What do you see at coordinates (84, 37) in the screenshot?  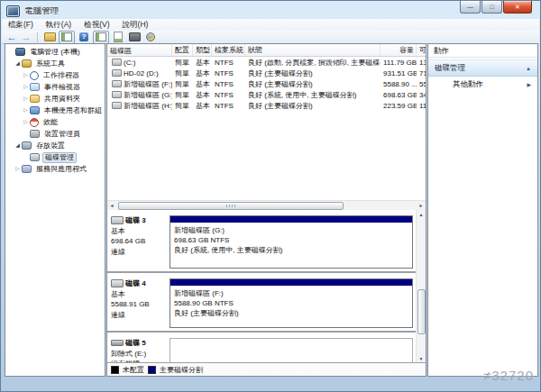 I see `help-glyph: ?` at bounding box center [84, 37].